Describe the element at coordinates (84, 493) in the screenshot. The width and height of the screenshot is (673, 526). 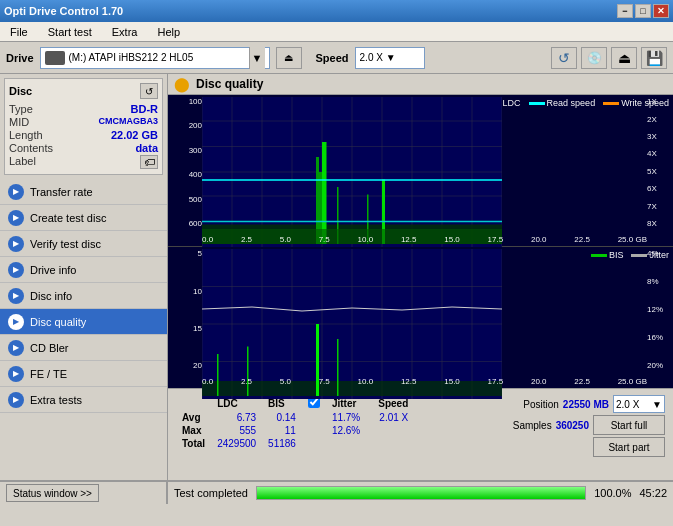
I see `status-left: Status window >>` at that location.